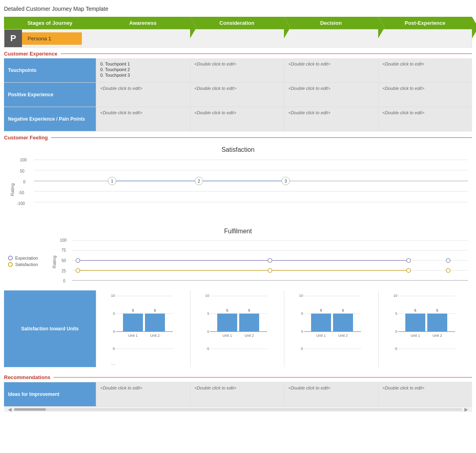 This screenshot has width=476, height=453. What do you see at coordinates (23, 160) in the screenshot?
I see `y-tick-100: 100` at bounding box center [23, 160].